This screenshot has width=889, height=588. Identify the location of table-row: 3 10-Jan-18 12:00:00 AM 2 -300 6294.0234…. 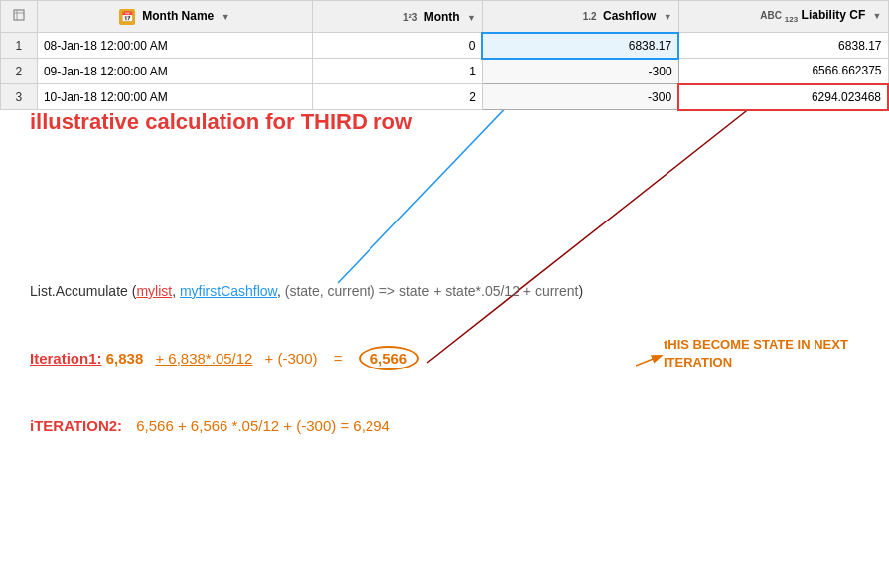
(445, 97).